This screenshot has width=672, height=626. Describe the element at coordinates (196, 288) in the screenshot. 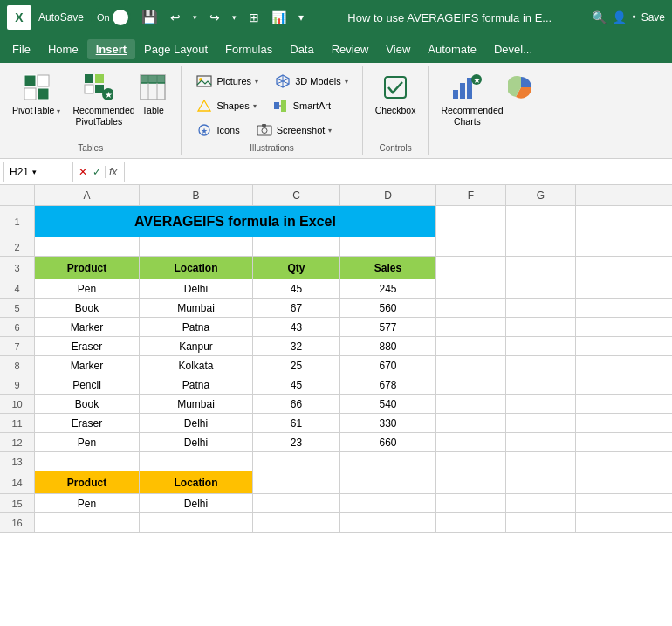

I see `cell-4-b: Delhi` at that location.